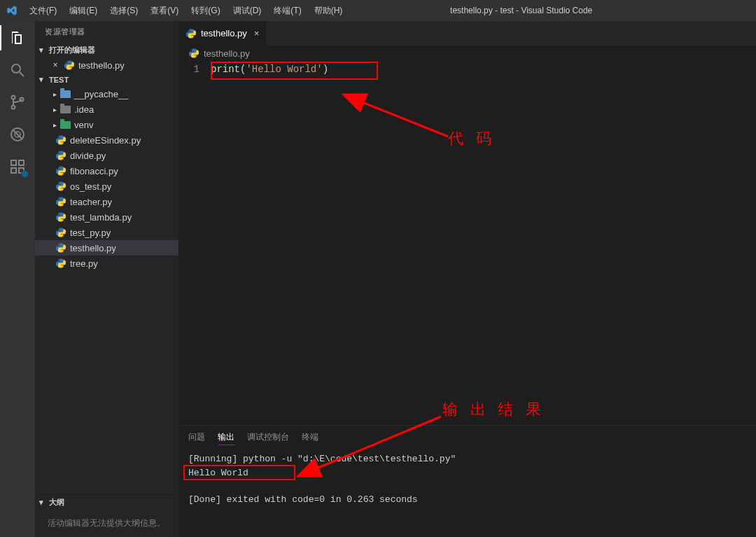 The image size is (756, 537). What do you see at coordinates (248, 11) in the screenshot?
I see `menu-debug: 调试(D)` at bounding box center [248, 11].